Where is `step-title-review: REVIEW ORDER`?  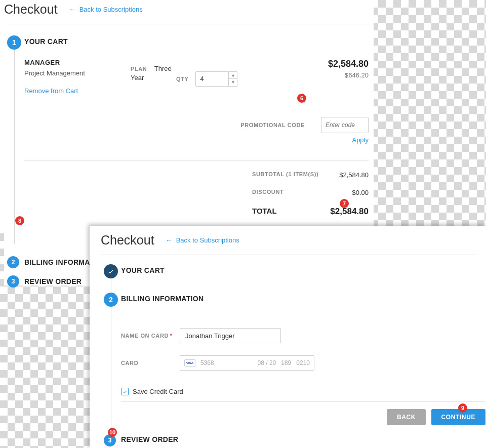 step-title-review: REVIEW ORDER is located at coordinates (298, 439).